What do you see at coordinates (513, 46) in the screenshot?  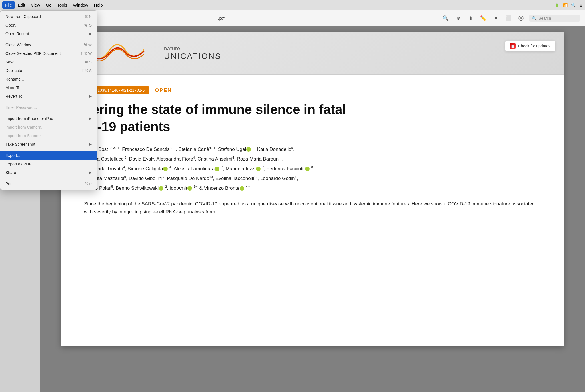 I see `readdle-icon: 📄` at bounding box center [513, 46].